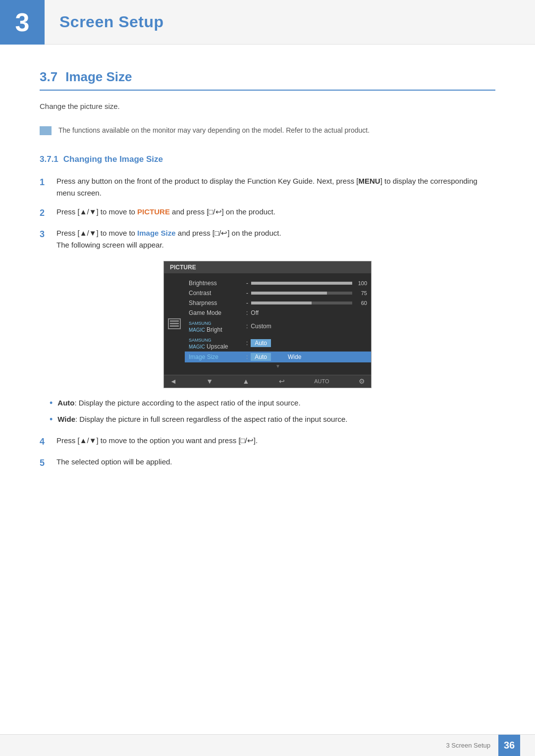  What do you see at coordinates (509, 746) in the screenshot?
I see `footer-page-number: 36` at bounding box center [509, 746].